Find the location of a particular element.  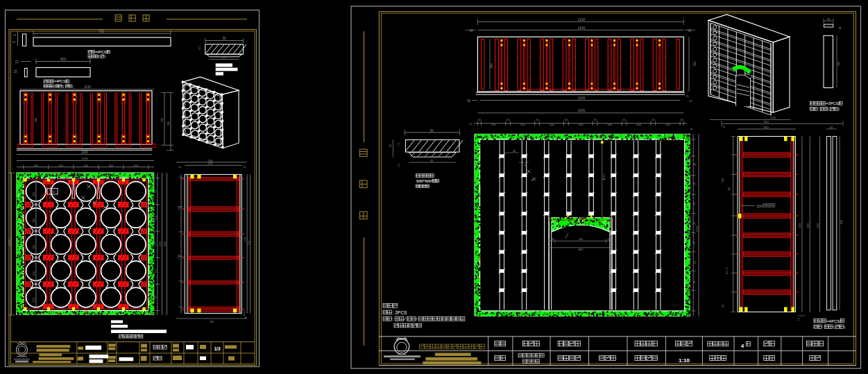

svg-text: 862 is located at coordinates (580, 250).